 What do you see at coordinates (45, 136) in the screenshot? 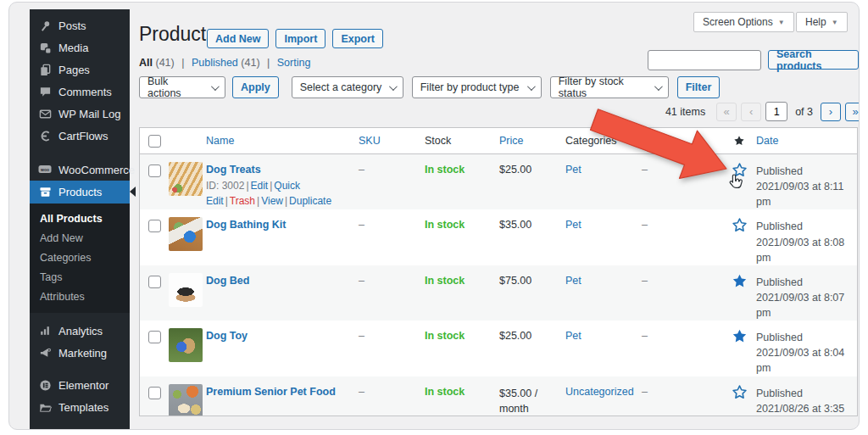
I see `cartflows-icon` at bounding box center [45, 136].